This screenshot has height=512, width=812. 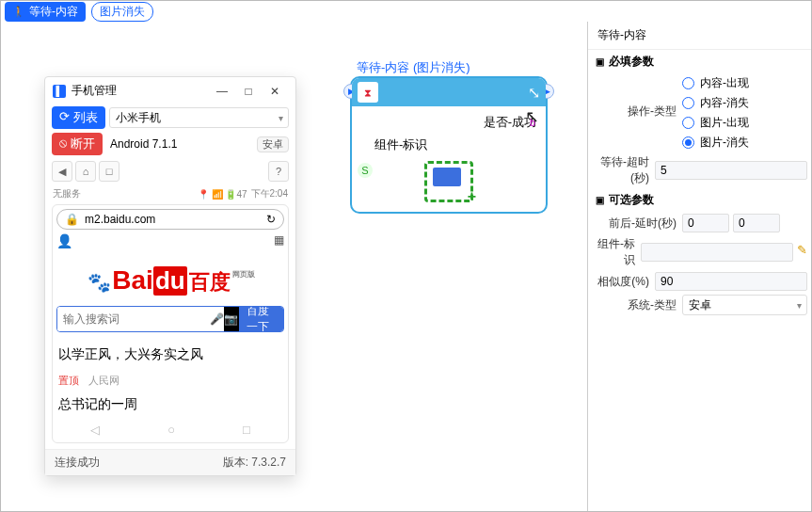 I want to click on android-home-icon: ○, so click(x=171, y=429).